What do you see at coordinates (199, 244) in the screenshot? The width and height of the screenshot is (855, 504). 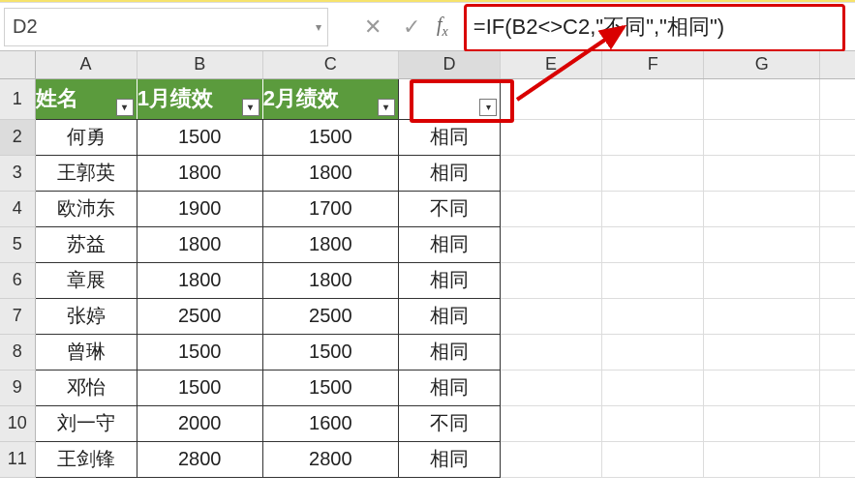 I see `cell-B5: 1800` at bounding box center [199, 244].